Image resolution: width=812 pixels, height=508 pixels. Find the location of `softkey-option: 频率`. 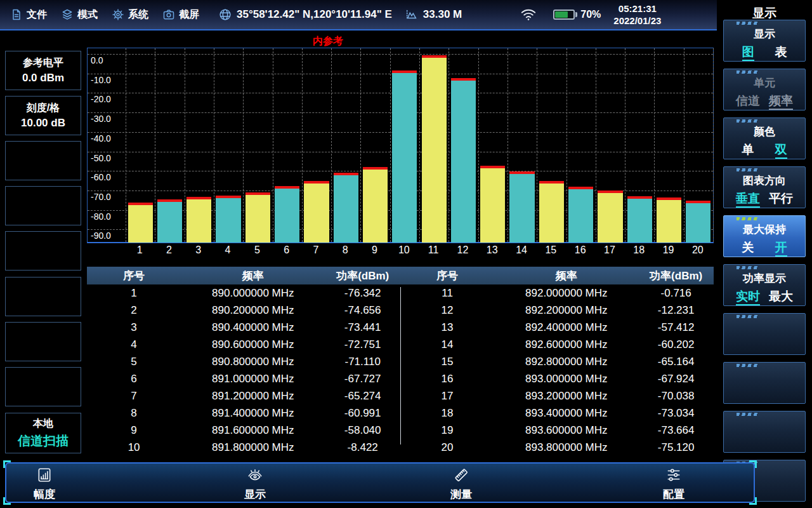

softkey-option: 频率 is located at coordinates (781, 102).